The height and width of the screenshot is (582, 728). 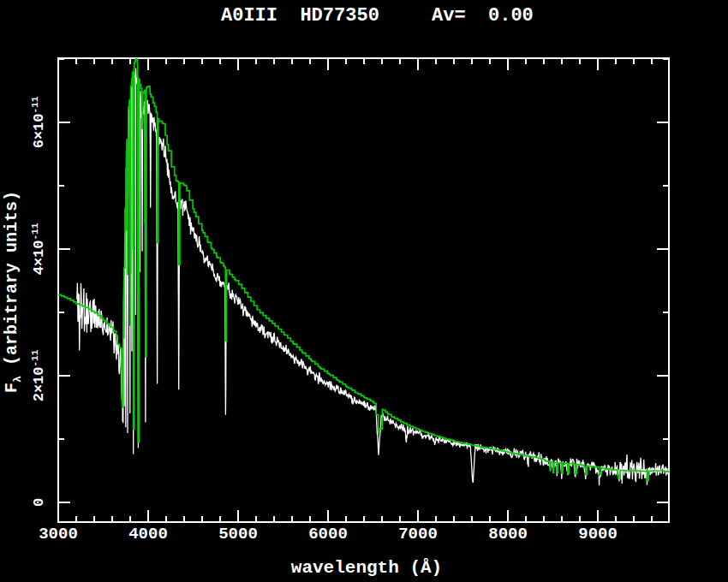 What do you see at coordinates (598, 534) in the screenshot?
I see `x-tick-label: 9000` at bounding box center [598, 534].